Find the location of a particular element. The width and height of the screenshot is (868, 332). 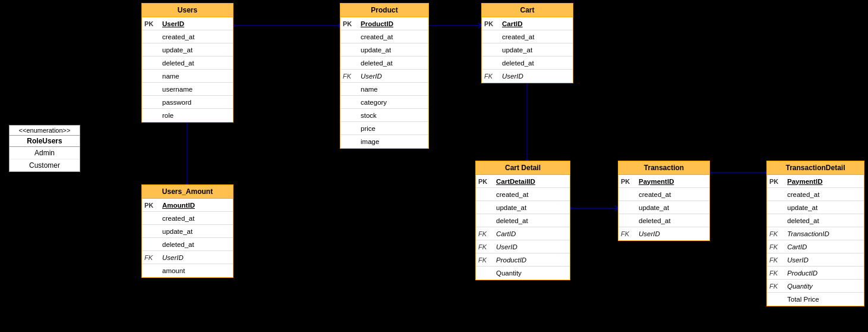

td-createdat: created_at is located at coordinates (825, 195).